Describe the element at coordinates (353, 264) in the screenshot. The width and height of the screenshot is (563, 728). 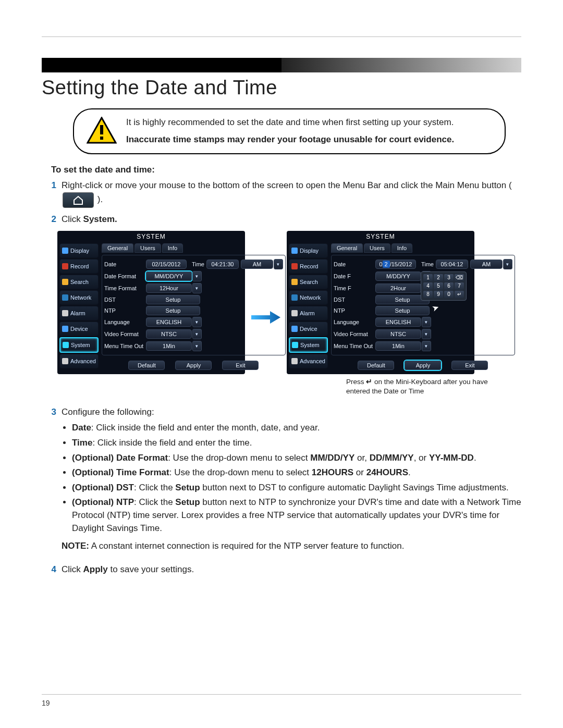
I see `date-label: Date` at that location.